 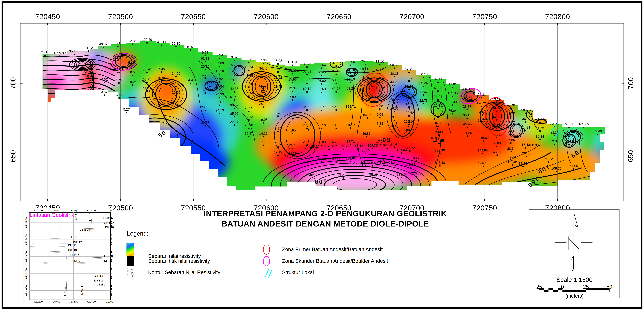 What do you see at coordinates (467, 115) in the screenshot?
I see `data-point-value: 30.16` at bounding box center [467, 115].